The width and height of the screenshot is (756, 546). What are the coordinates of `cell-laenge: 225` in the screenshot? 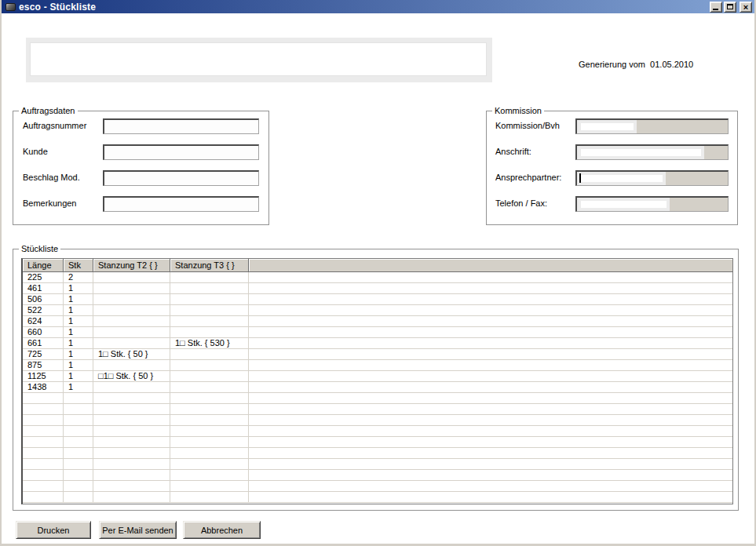 It's located at (43, 278).